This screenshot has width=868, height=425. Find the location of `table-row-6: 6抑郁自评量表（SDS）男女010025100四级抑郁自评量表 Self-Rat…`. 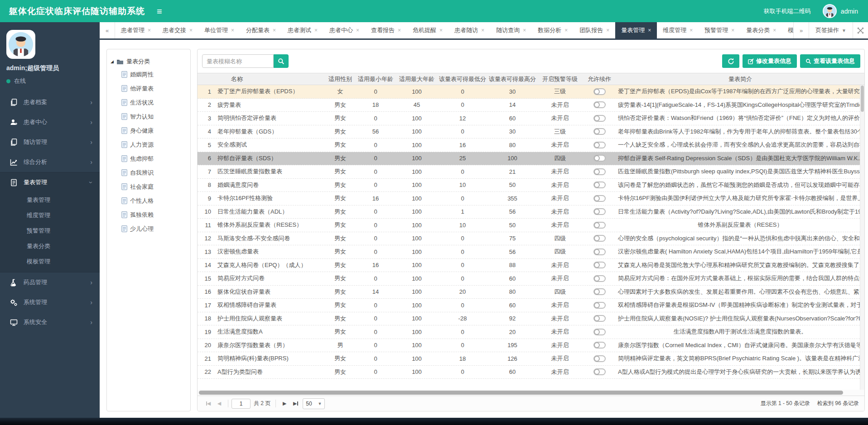

table-row-6: 6抑郁自评量表（SDS）男女010025100四级抑郁自评量表 Self-Rat… is located at coordinates (531, 159).